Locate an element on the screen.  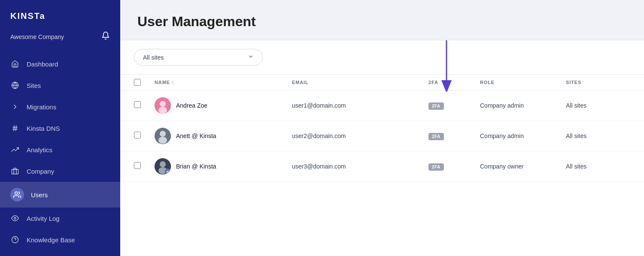
sidebar-item-users: Users is located at coordinates (60, 195).